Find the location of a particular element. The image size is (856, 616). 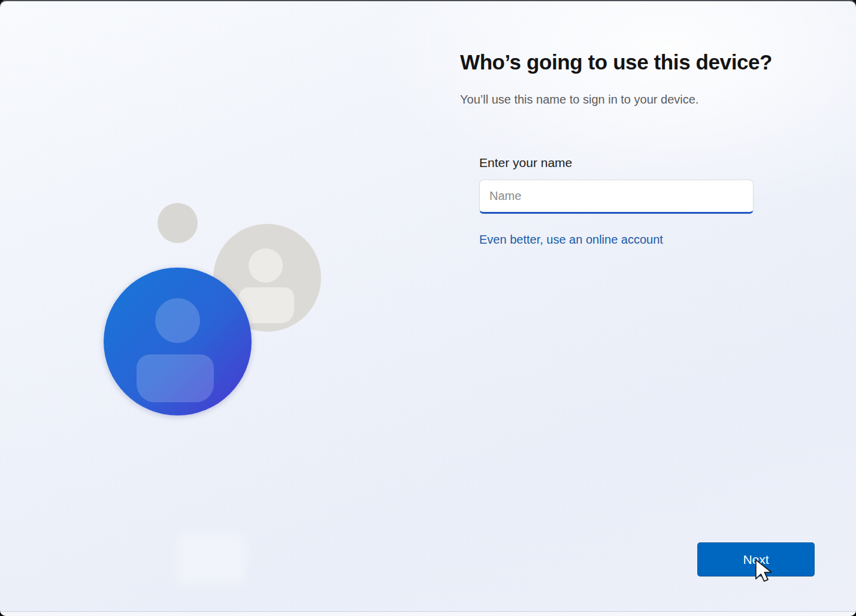

avatar-primary is located at coordinates (177, 341).